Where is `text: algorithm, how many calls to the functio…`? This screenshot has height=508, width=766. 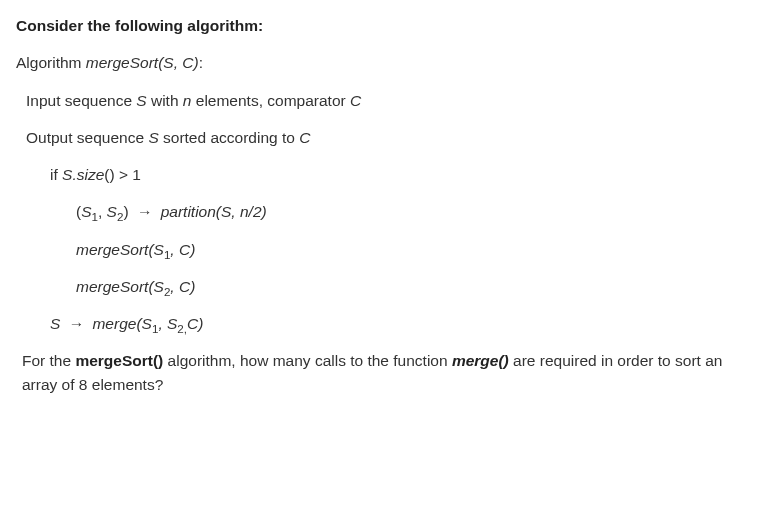
text: algorithm, how many calls to the functio… is located at coordinates (308, 360).